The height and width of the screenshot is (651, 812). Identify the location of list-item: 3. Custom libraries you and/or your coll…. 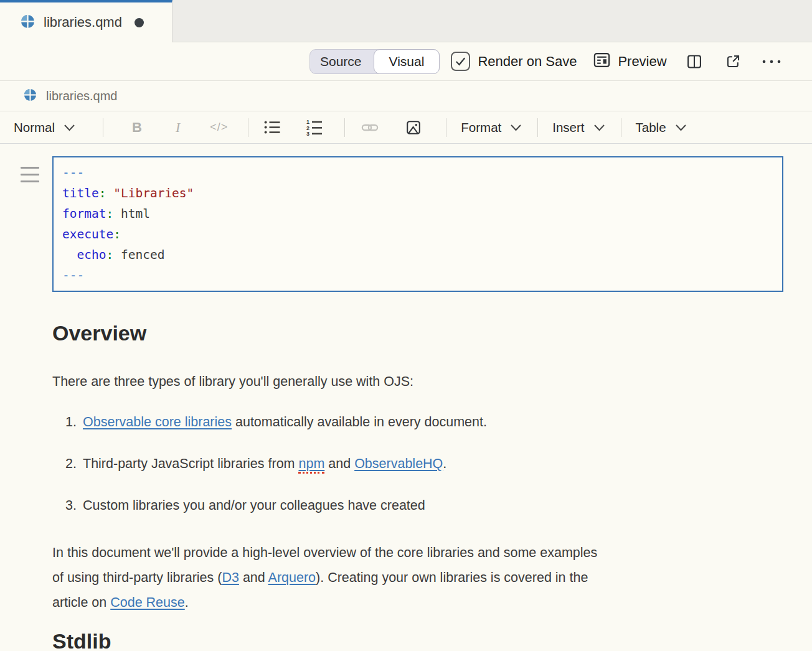
(410, 505).